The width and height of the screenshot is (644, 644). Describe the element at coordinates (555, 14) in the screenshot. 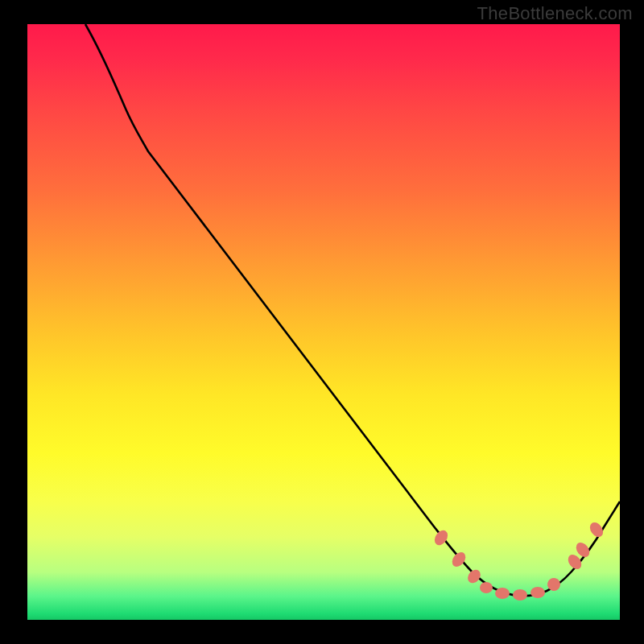

I see `watermark-text: TheBottleneck.com` at that location.